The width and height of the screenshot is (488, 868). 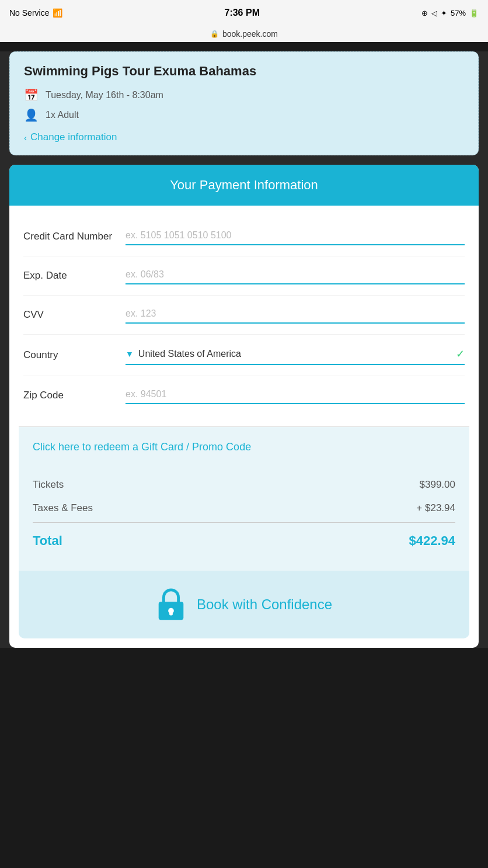 I want to click on change-information-text: Change information, so click(x=74, y=137).